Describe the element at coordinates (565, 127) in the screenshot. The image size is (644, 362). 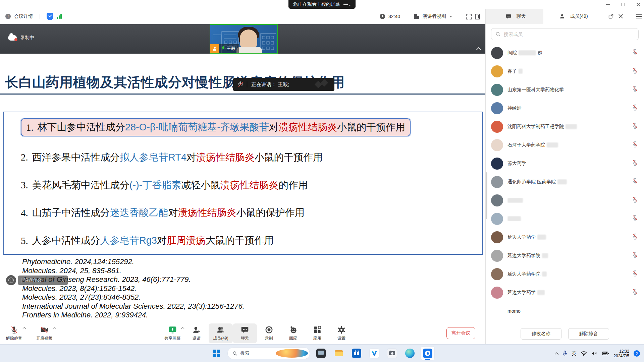
I see `member-row: 沈阳药科大学制药工程学院` at that location.